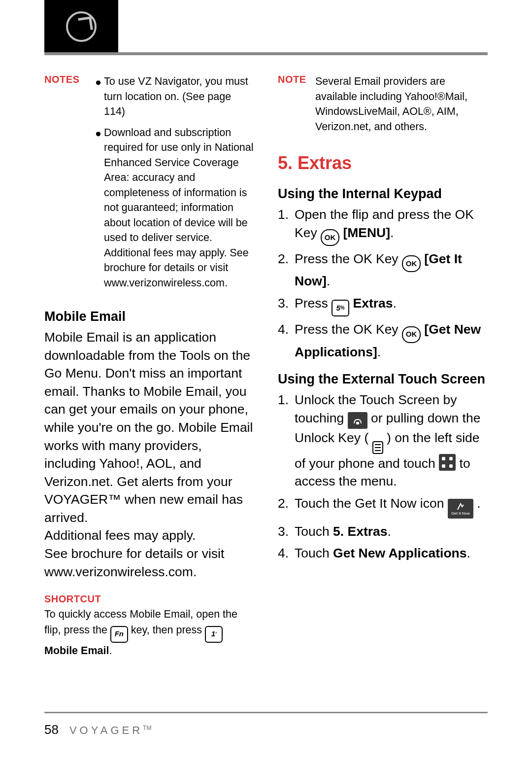  I want to click on five-key-icon: 5%, so click(340, 308).